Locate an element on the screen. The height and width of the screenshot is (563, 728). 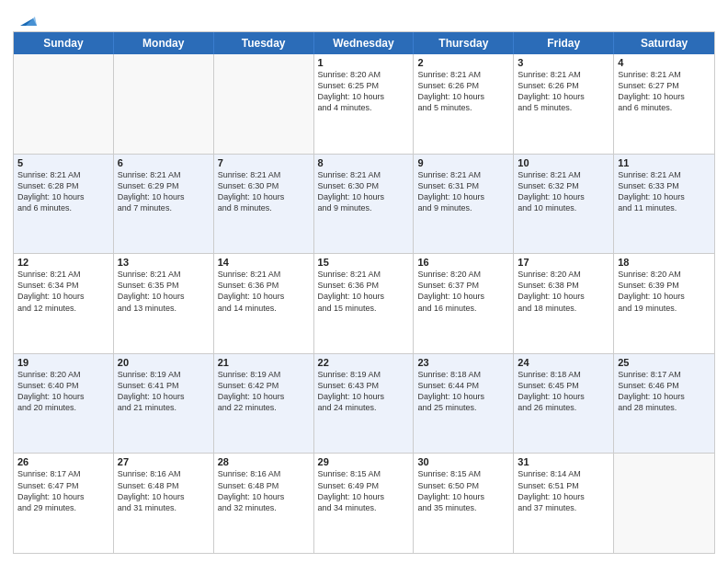
calendar-cell: 11Sunrise: 8:21 AMSunset: 6:33 PMDayligh… is located at coordinates (664, 204).